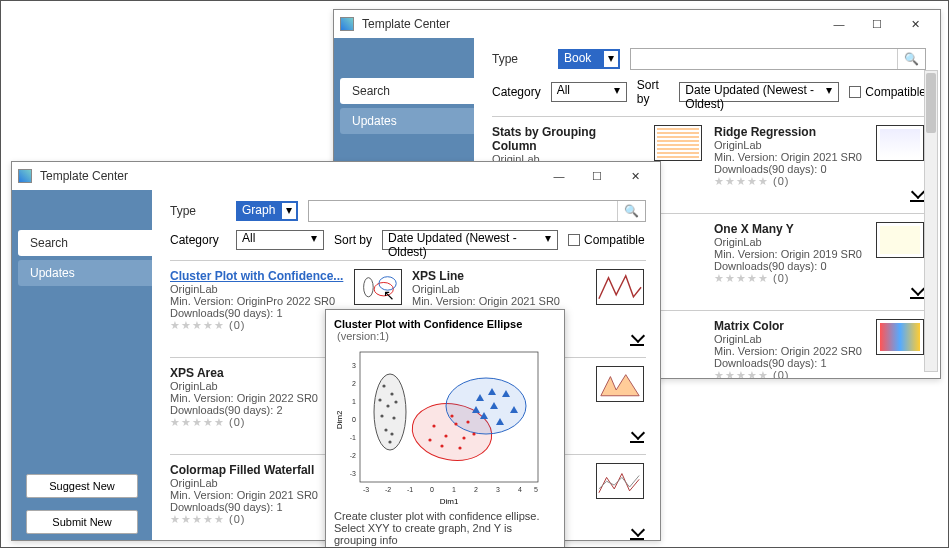 The height and width of the screenshot is (548, 949). Describe the element at coordinates (789, 348) in the screenshot. I see `template-item: Matrix Color OriginLab Min. Version: Ori…` at that location.